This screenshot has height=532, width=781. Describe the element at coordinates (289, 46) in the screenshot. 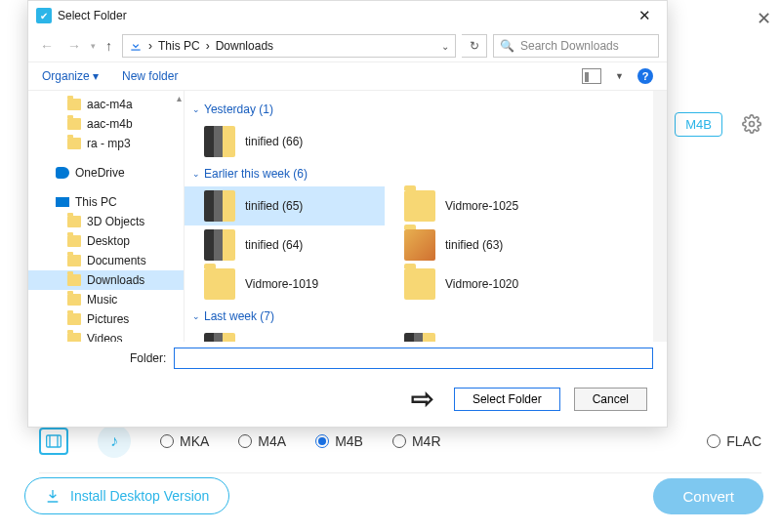

I see `address-bar: › This PC › Downloads ⌄` at that location.